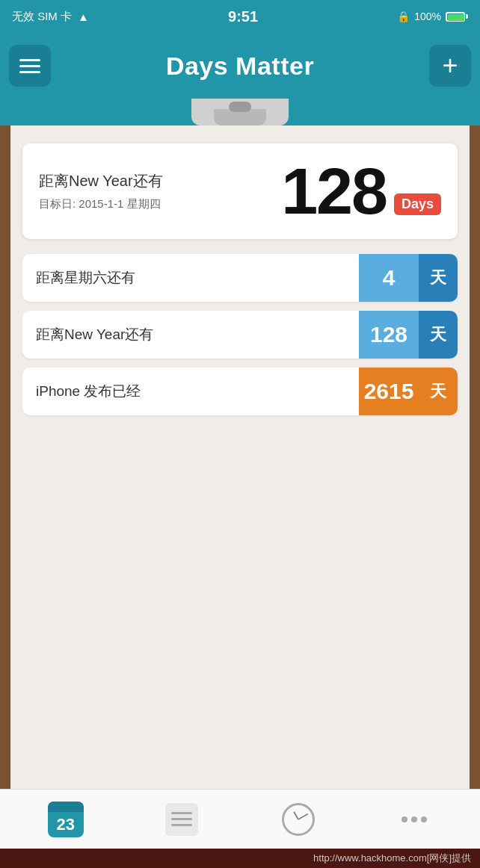 This screenshot has width=480, height=868. I want to click on hamburger-icon, so click(30, 66).